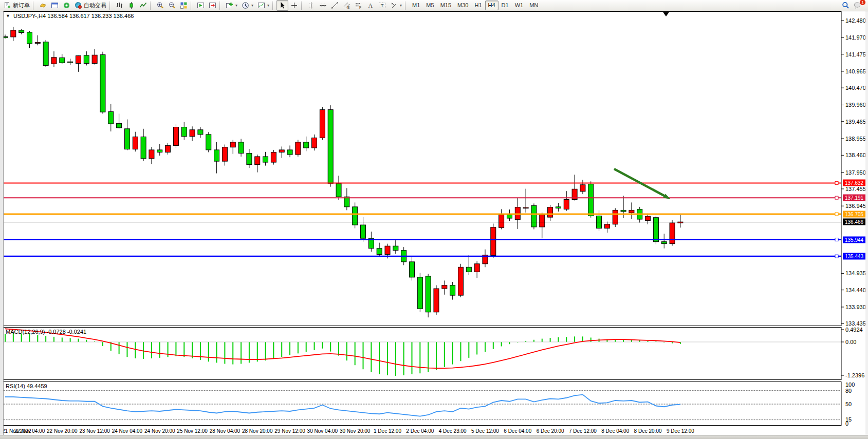 Image resolution: width=868 pixels, height=439 pixels. I want to click on toolbar-separator, so click(406, 6).